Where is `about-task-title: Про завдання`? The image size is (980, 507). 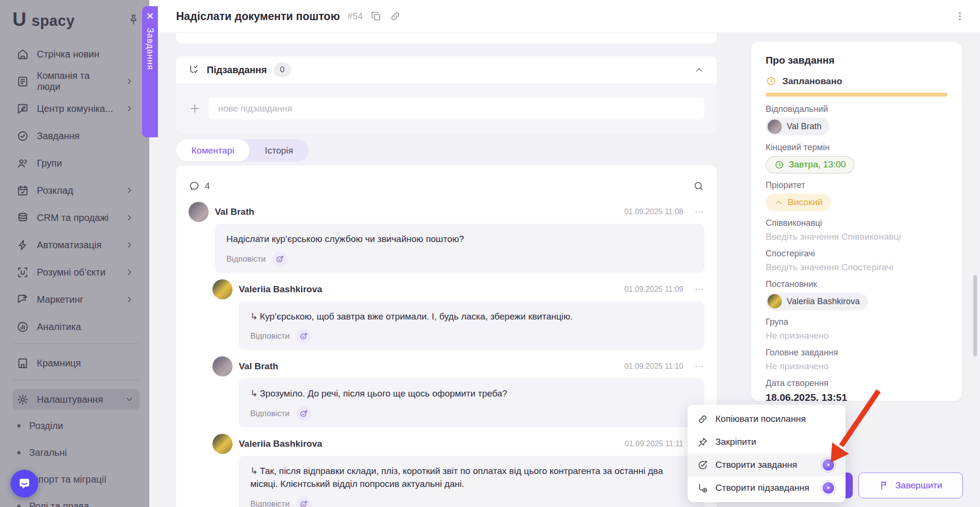 about-task-title: Про завдання is located at coordinates (857, 60).